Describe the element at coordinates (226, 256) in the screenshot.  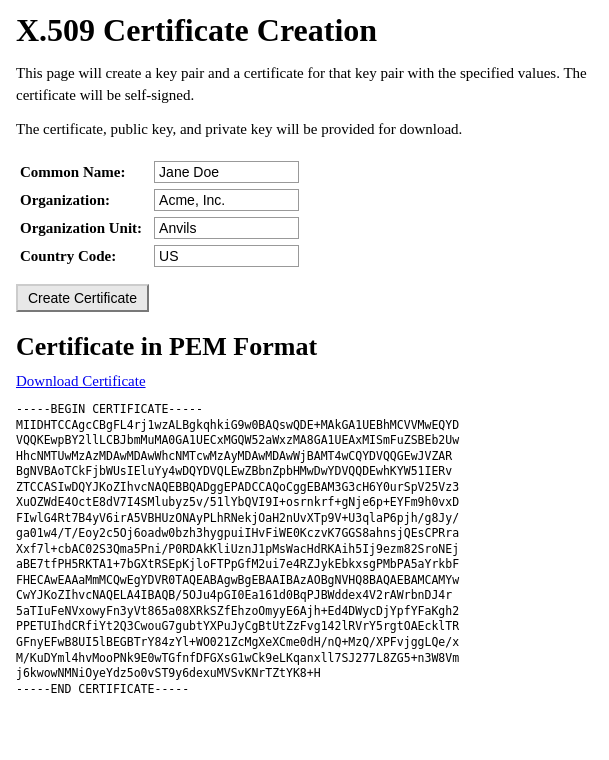
I see `country-code-field-cell` at that location.